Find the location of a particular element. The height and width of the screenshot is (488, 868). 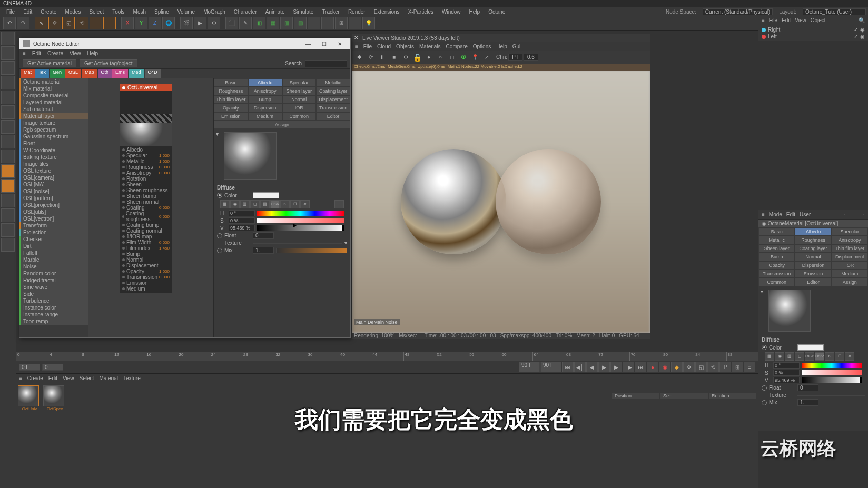

prop-tab: Sheen layer is located at coordinates (299, 91).